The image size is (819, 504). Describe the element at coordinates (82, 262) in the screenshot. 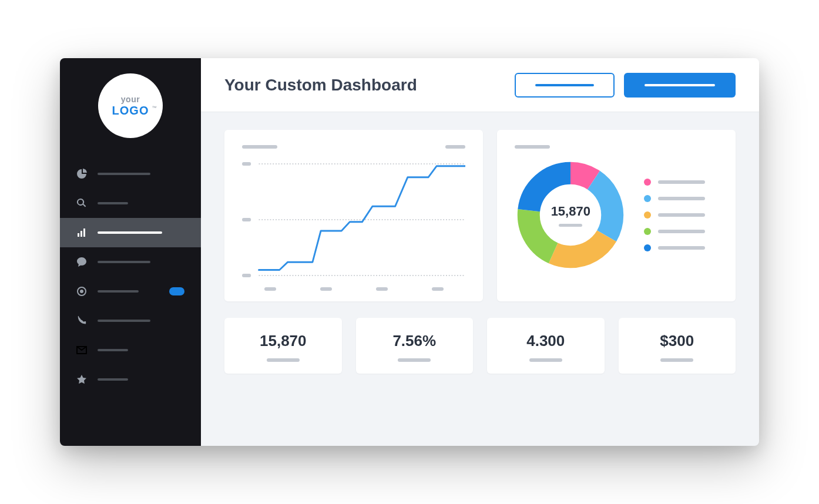

I see `chat-icon` at that location.